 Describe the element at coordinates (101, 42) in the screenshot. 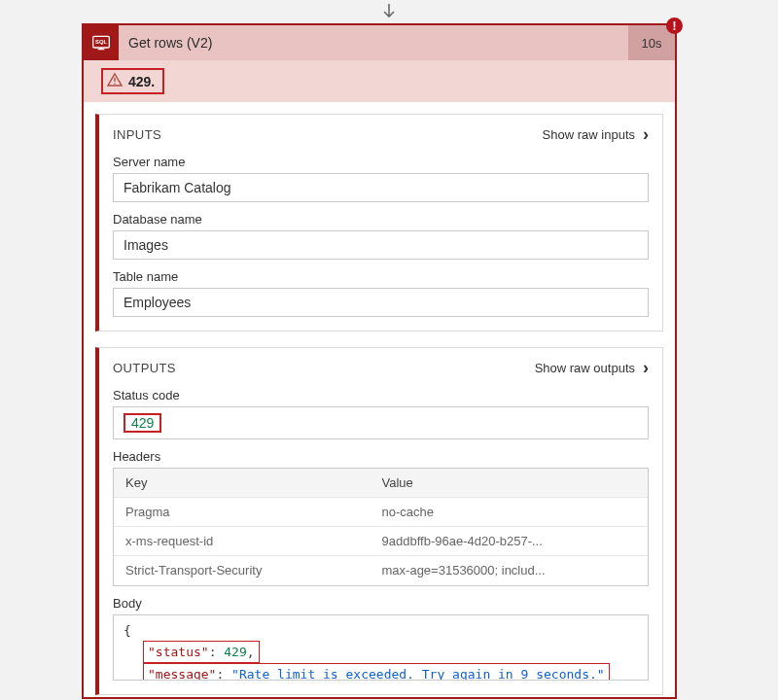

I see `svg-text: SQL` at that location.